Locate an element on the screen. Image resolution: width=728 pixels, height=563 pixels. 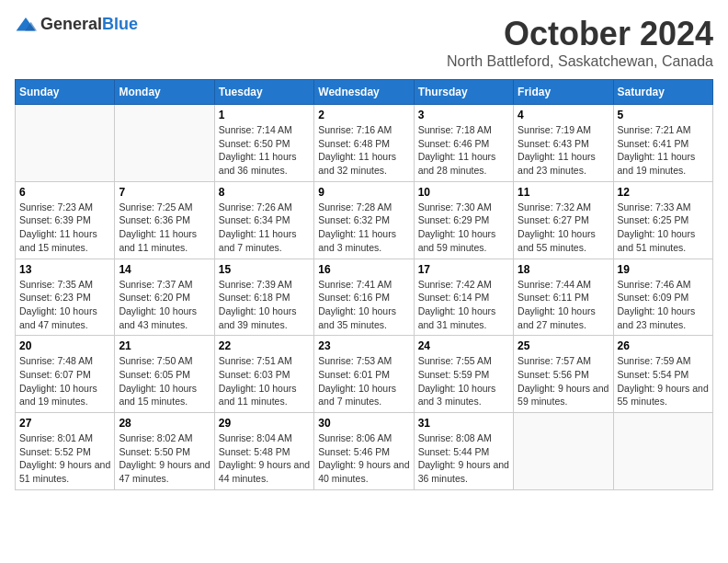
day-details: Sunrise: 7:50 AM Sunset: 6:05 PM Dayligh… is located at coordinates (164, 381).